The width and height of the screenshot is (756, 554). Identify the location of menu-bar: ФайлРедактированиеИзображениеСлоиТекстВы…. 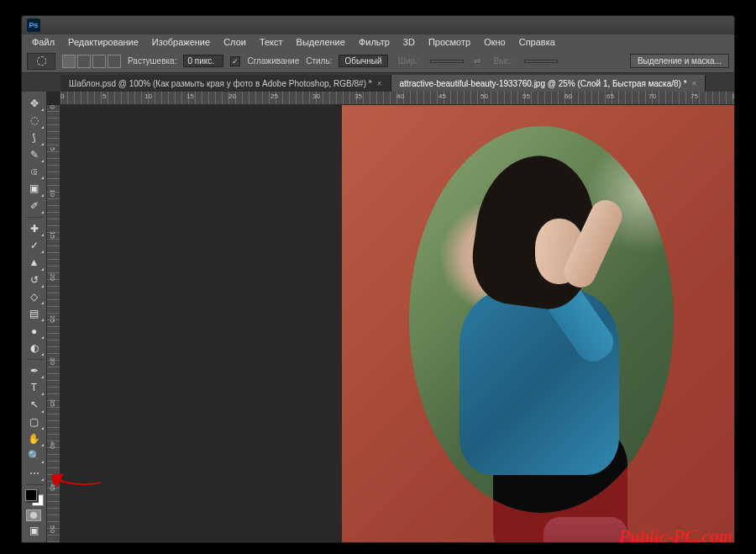
(378, 42).